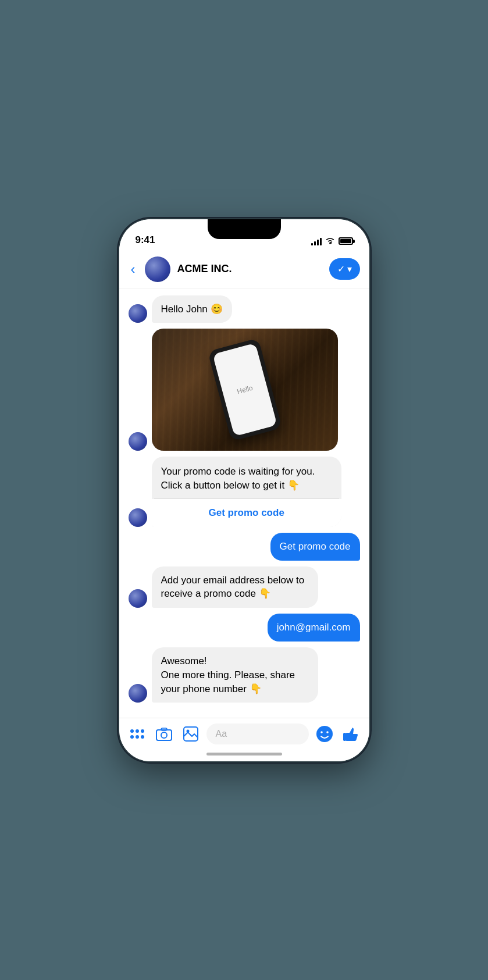 This screenshot has width=488, height=980. I want to click on card-bubble: Your promo code is waiting for you. Clic…, so click(247, 492).